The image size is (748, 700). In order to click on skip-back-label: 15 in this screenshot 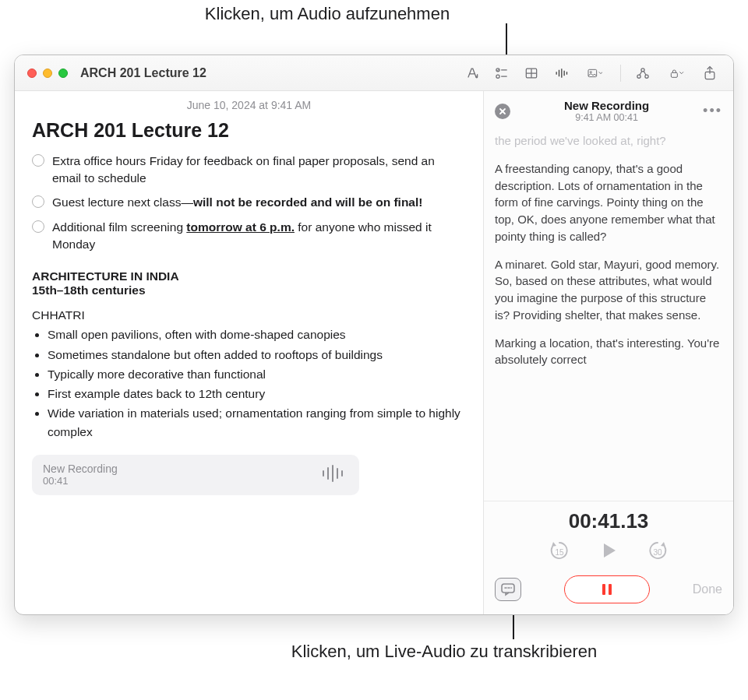, I will do `click(559, 553)`.